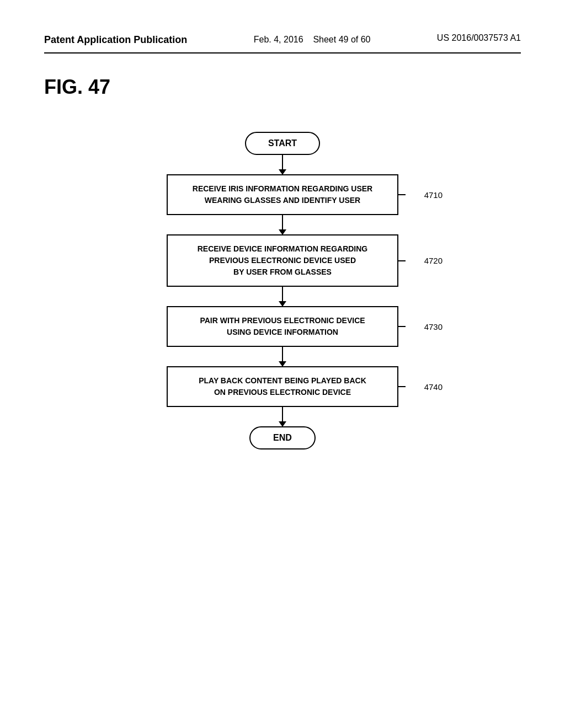 The height and width of the screenshot is (728, 565). What do you see at coordinates (434, 260) in the screenshot?
I see `node-label-4720: 4720` at bounding box center [434, 260].